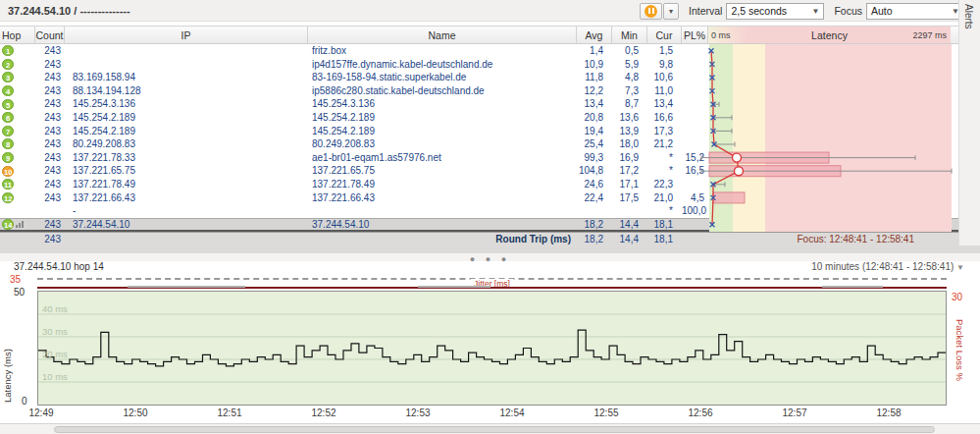 This screenshot has height=434, width=980. Describe the element at coordinates (8, 198) in the screenshot. I see `hop-badge: 12` at that location.